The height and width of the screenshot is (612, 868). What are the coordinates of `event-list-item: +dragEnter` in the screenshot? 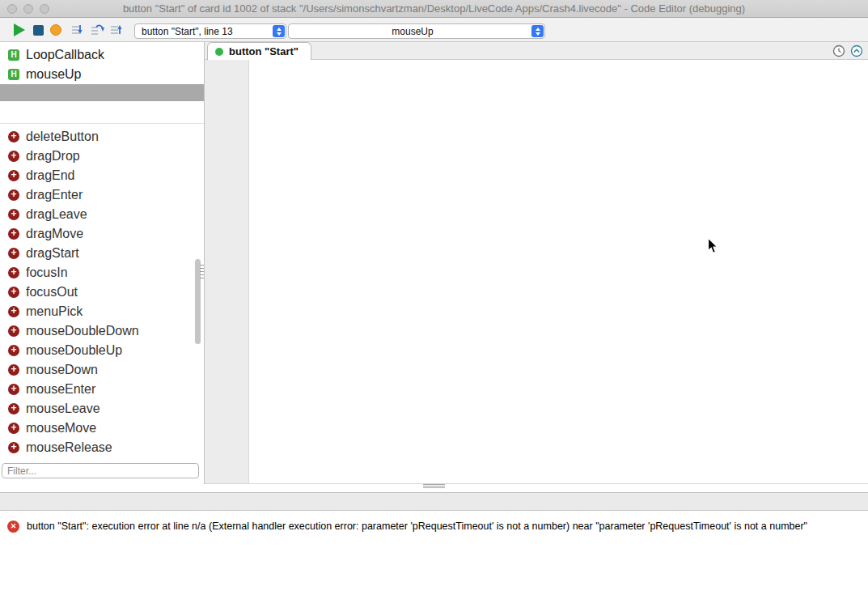 It's located at (102, 195).